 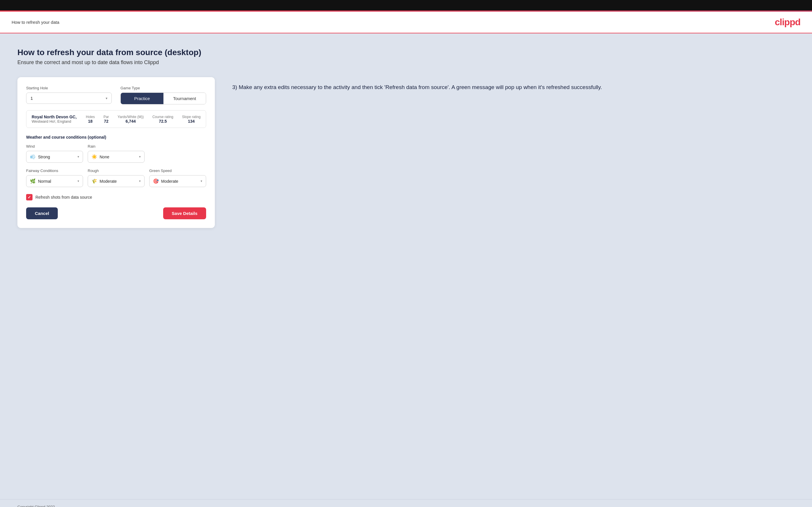 What do you see at coordinates (116, 178) in the screenshot?
I see `rough-group: Rough 🌾 Moderate ▾` at bounding box center [116, 178].